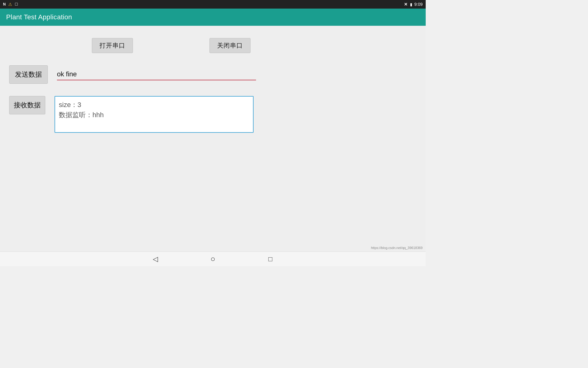 The width and height of the screenshot is (588, 368). What do you see at coordinates (406, 4) in the screenshot?
I see `no-signal-icon: ✕` at bounding box center [406, 4].